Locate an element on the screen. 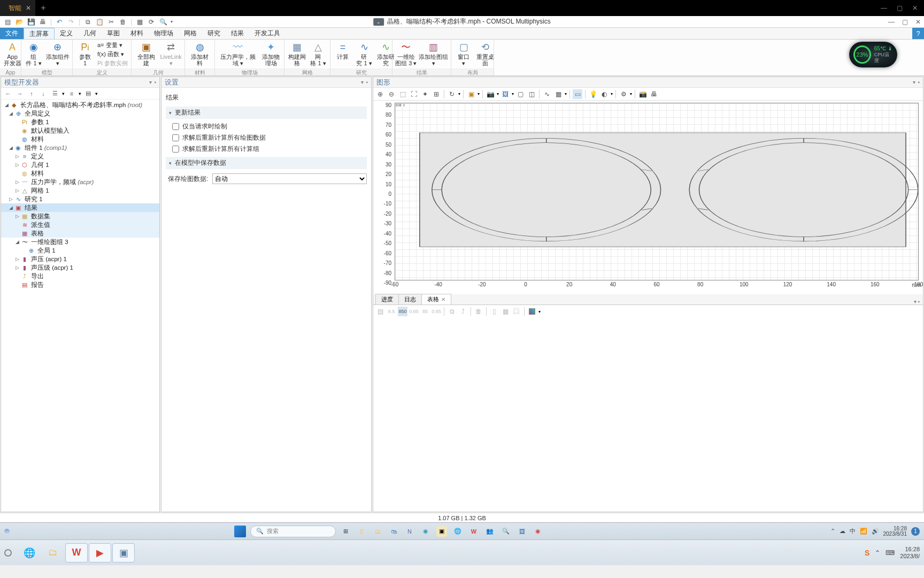  zoom-in-icon: ⊕ is located at coordinates (380, 94).